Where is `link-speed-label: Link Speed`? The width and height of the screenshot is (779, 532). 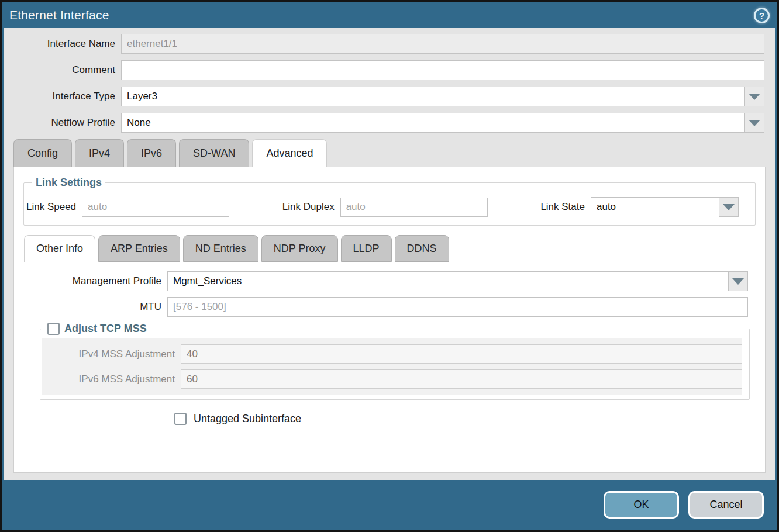
link-speed-label: Link Speed is located at coordinates (54, 207).